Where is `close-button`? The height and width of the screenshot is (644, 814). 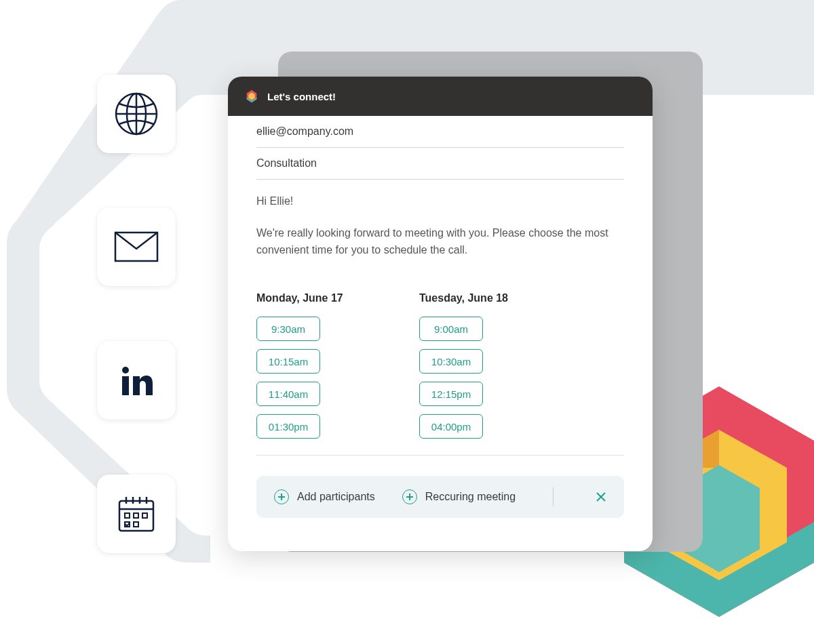
close-button is located at coordinates (601, 497).